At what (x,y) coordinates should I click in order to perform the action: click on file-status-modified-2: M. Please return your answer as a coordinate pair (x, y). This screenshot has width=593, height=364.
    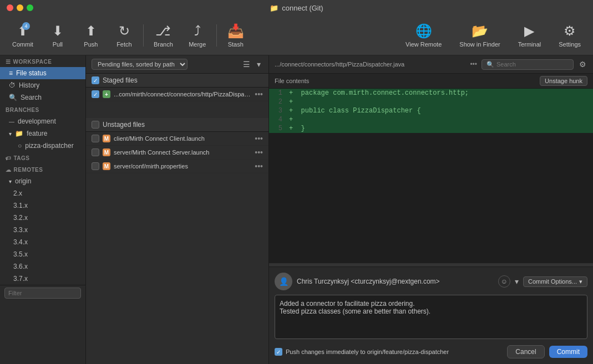
    Looking at the image, I should click on (107, 166).